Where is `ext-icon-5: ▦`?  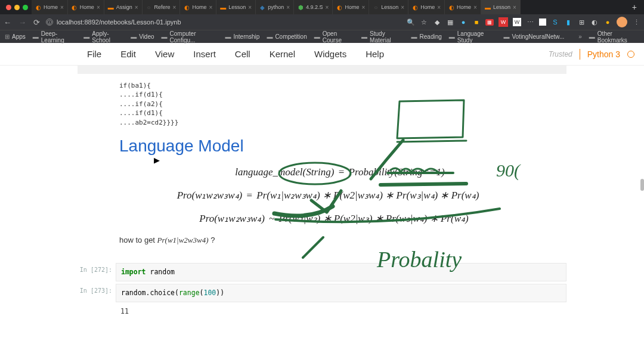 ext-icon-5: ▦ is located at coordinates (490, 22).